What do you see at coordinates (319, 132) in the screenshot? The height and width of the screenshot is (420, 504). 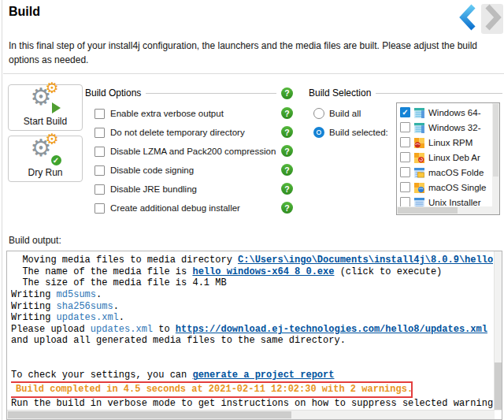 I see `radio-button-selected` at bounding box center [319, 132].